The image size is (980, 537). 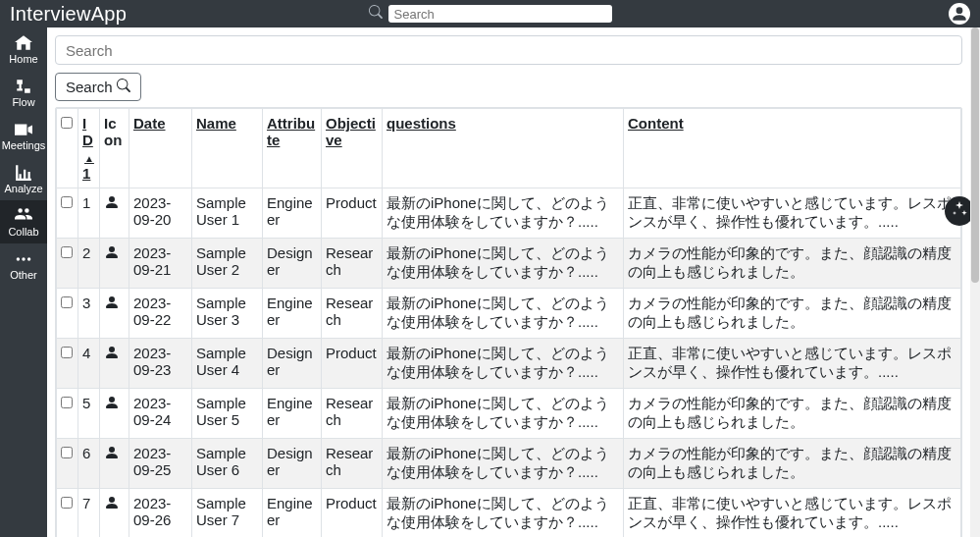 What do you see at coordinates (975, 155) in the screenshot?
I see `scrollbar-thumb` at bounding box center [975, 155].